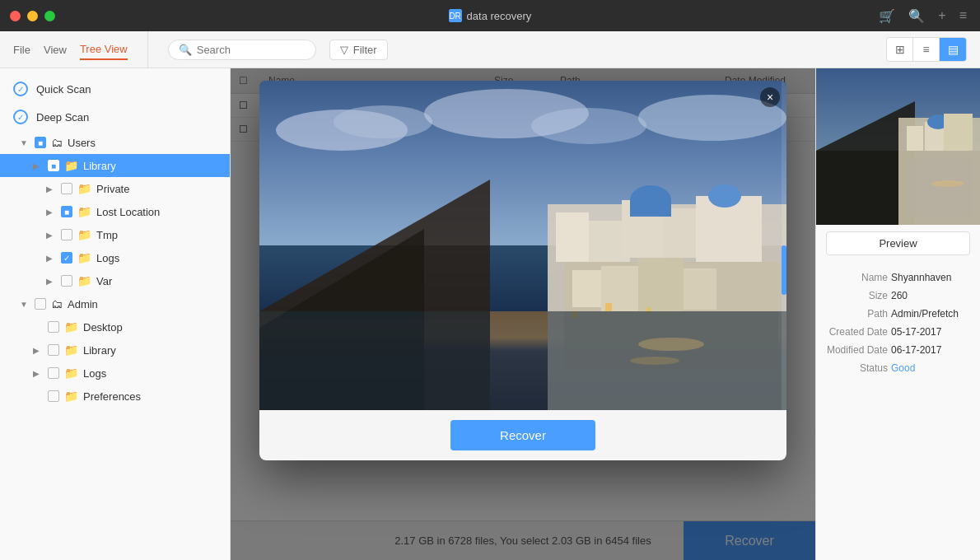 The image size is (980, 560). Describe the element at coordinates (115, 89) in the screenshot. I see `quick-scan-item: ✓ Quick Scan` at that location.